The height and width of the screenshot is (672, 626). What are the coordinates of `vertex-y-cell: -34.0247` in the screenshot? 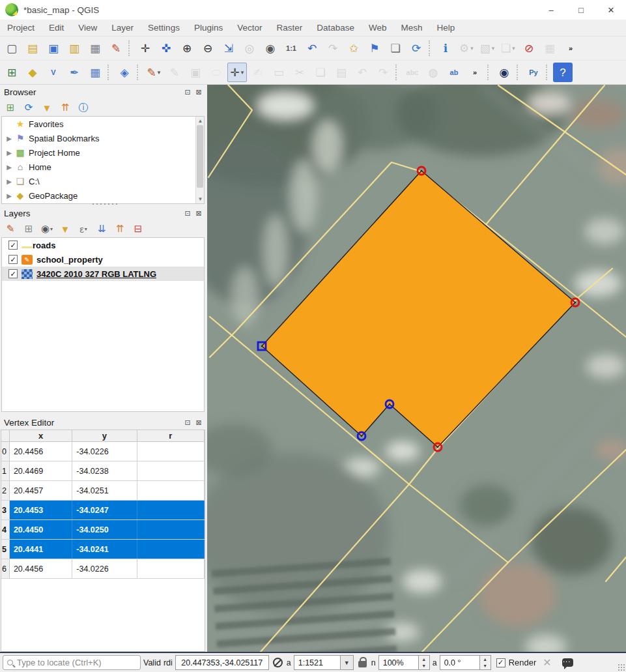 It's located at (104, 510).